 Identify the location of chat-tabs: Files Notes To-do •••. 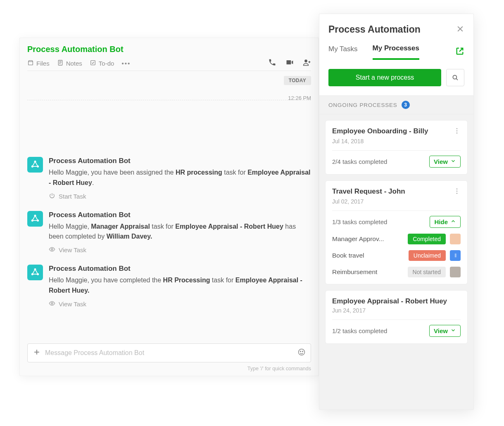
(169, 64).